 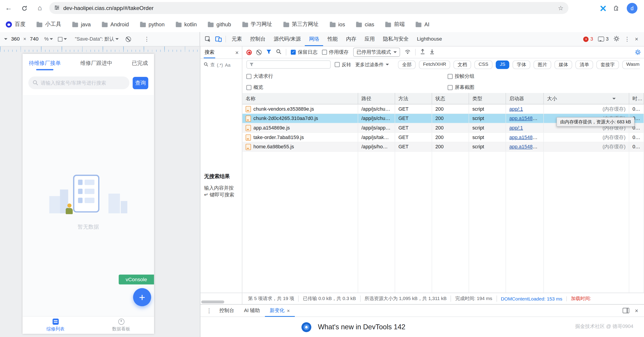 What do you see at coordinates (422, 52) in the screenshot?
I see `import-har-icon` at bounding box center [422, 52].